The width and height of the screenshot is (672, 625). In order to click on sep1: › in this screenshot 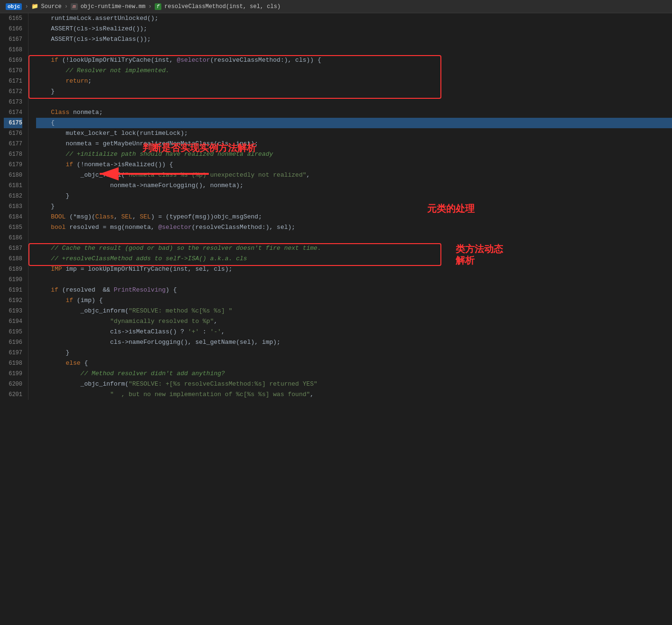, I will do `click(27, 7)`.